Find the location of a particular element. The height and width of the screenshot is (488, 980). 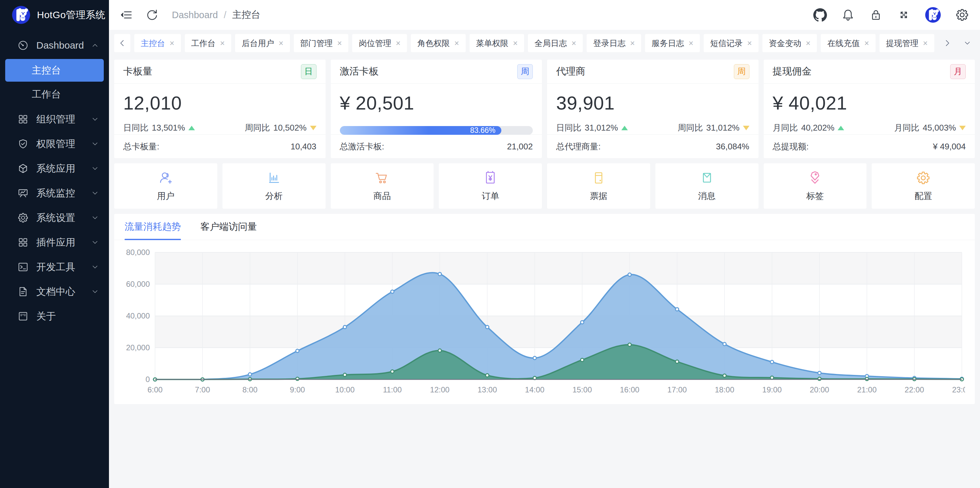

sidebar-item-sys-setting: 系统设置 is located at coordinates (54, 218).